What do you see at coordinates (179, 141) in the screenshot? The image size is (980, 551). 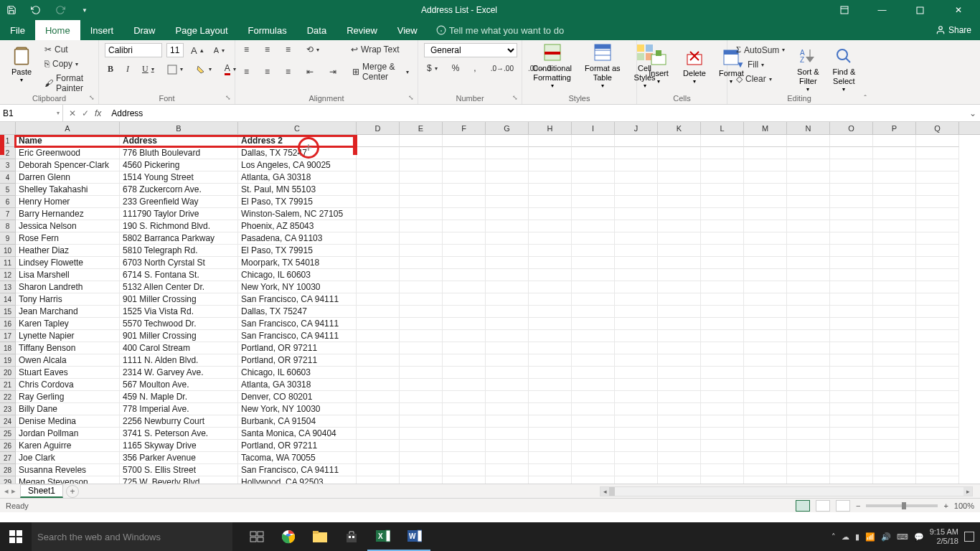 I see `cell: Address` at bounding box center [179, 141].